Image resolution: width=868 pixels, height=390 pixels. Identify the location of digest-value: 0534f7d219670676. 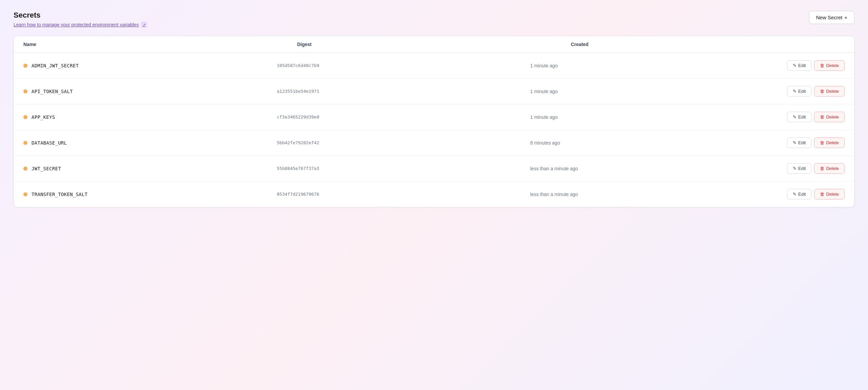
(404, 194).